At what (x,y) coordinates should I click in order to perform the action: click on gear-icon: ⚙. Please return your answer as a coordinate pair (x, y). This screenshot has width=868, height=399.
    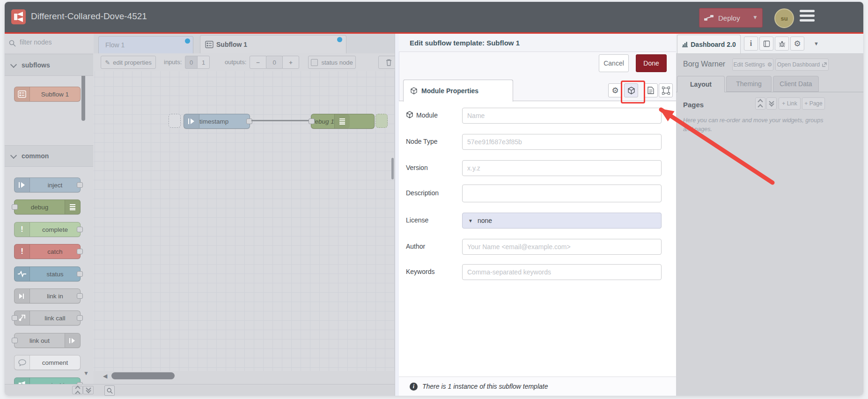
    Looking at the image, I should click on (615, 91).